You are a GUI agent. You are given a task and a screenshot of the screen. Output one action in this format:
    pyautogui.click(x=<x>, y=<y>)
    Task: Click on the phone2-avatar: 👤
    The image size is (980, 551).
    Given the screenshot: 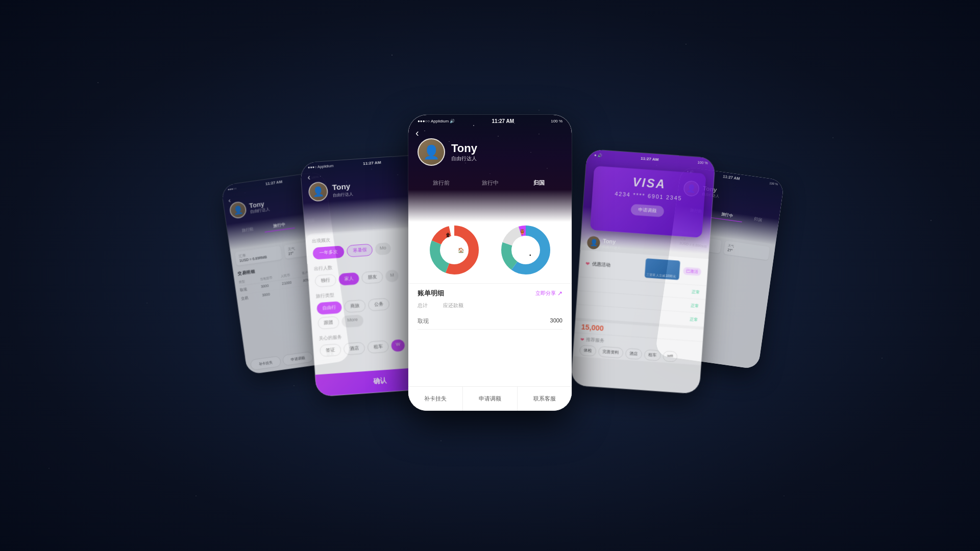 What is the action you would take?
    pyautogui.click(x=318, y=192)
    